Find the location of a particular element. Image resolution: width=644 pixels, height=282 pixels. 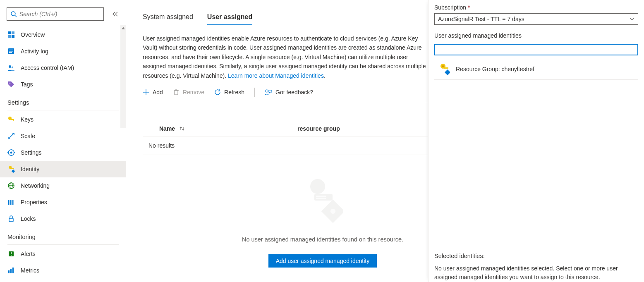

sidebar-item-label: Overview is located at coordinates (33, 35).